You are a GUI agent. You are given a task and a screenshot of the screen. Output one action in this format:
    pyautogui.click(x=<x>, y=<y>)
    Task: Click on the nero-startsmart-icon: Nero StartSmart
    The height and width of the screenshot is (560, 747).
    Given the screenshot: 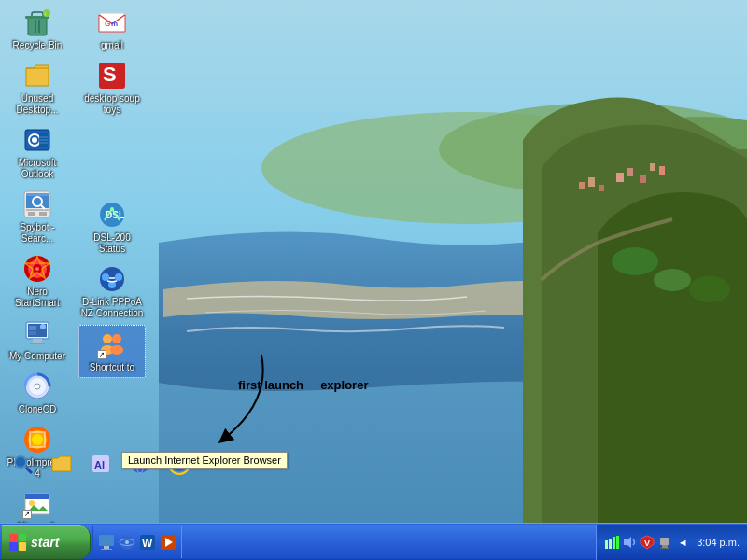 What is the action you would take?
    pyautogui.click(x=37, y=282)
    